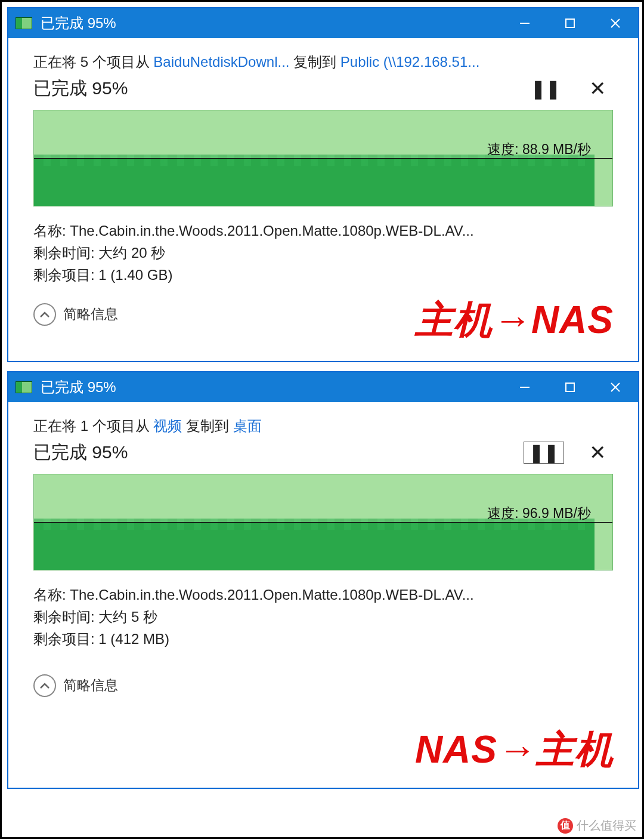 Image resolution: width=644 pixels, height=839 pixels. What do you see at coordinates (247, 426) in the screenshot?
I see `destination-link: 桌面` at bounding box center [247, 426].